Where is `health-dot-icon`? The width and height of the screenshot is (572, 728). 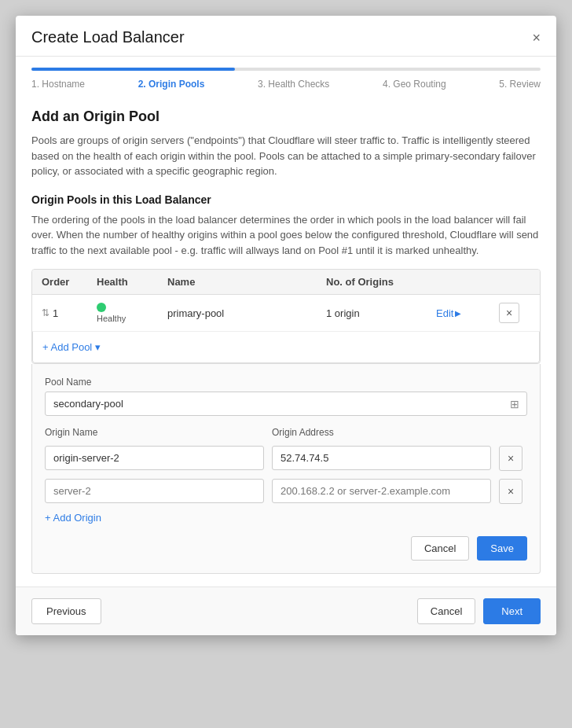
health-dot-icon is located at coordinates (101, 307).